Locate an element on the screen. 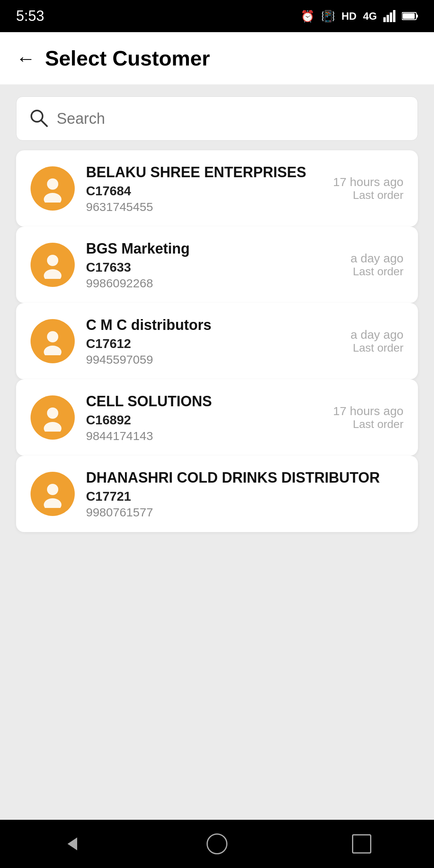  page-title: Select Customer is located at coordinates (127, 58).